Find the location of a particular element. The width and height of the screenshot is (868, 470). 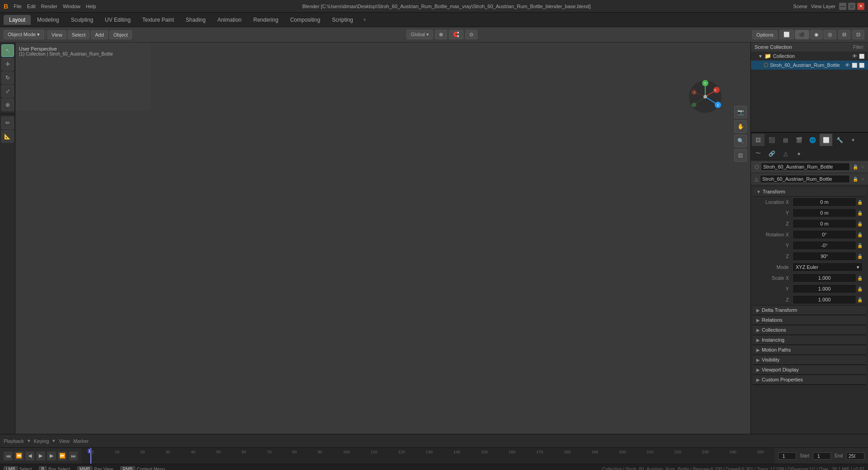

step-back-btn: ◀ is located at coordinates (30, 456).